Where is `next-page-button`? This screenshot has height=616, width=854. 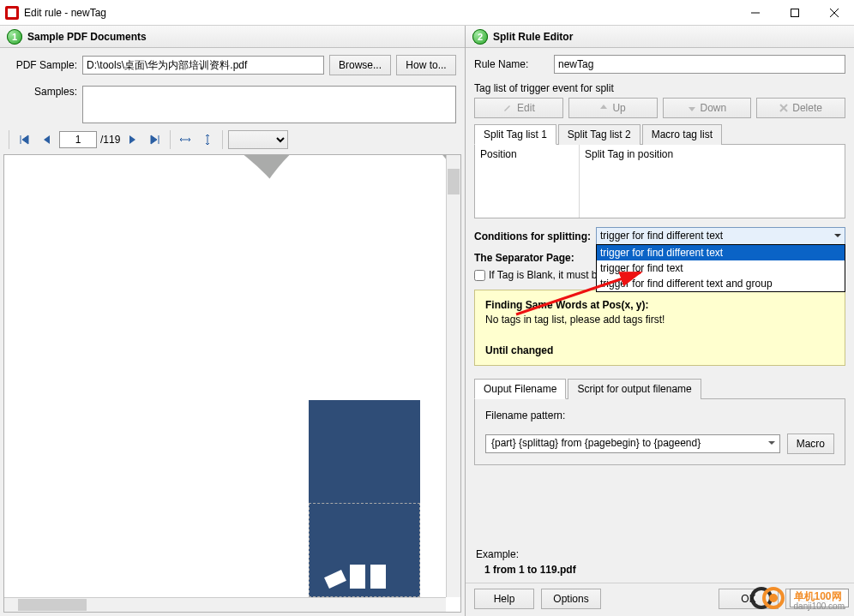
next-page-button is located at coordinates (133, 140).